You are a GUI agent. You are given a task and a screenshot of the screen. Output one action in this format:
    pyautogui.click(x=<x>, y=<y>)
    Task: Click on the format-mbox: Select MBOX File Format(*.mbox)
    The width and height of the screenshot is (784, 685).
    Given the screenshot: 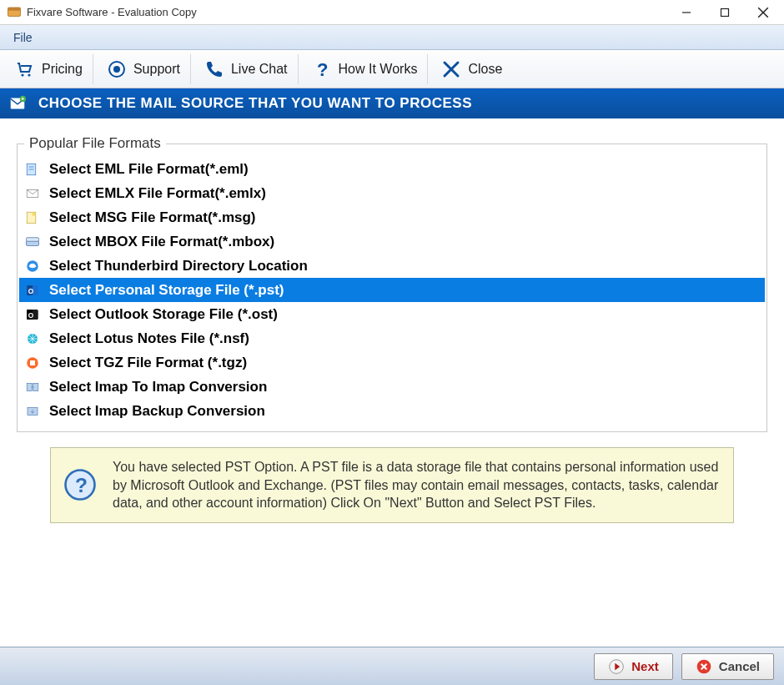 What is the action you would take?
    pyautogui.click(x=392, y=242)
    